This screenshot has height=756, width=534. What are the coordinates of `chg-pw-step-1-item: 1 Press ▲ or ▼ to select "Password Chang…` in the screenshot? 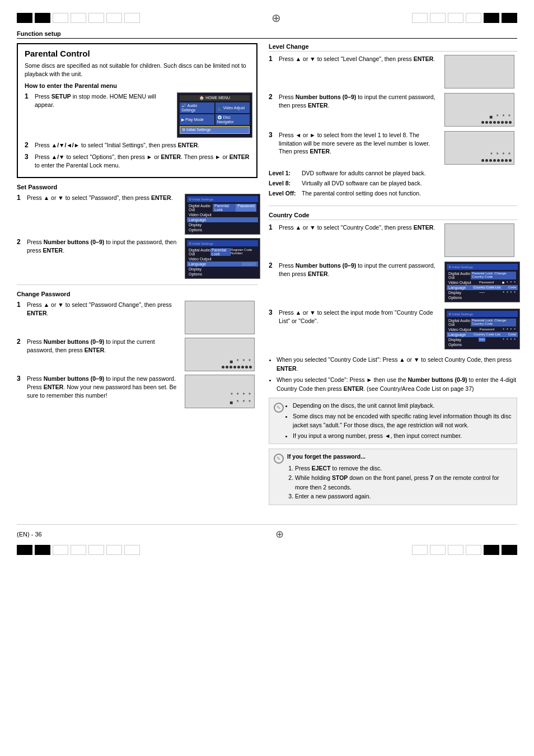 It's located at (98, 309).